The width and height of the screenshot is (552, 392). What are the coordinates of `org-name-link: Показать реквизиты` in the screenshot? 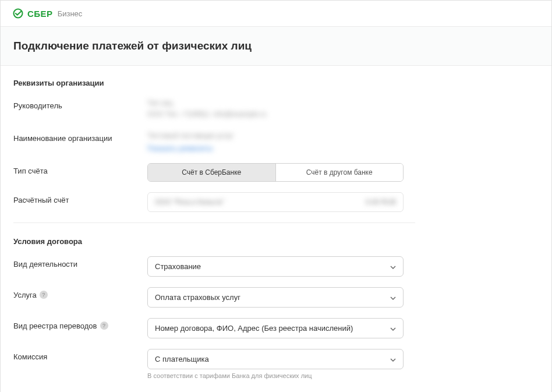 It's located at (180, 149).